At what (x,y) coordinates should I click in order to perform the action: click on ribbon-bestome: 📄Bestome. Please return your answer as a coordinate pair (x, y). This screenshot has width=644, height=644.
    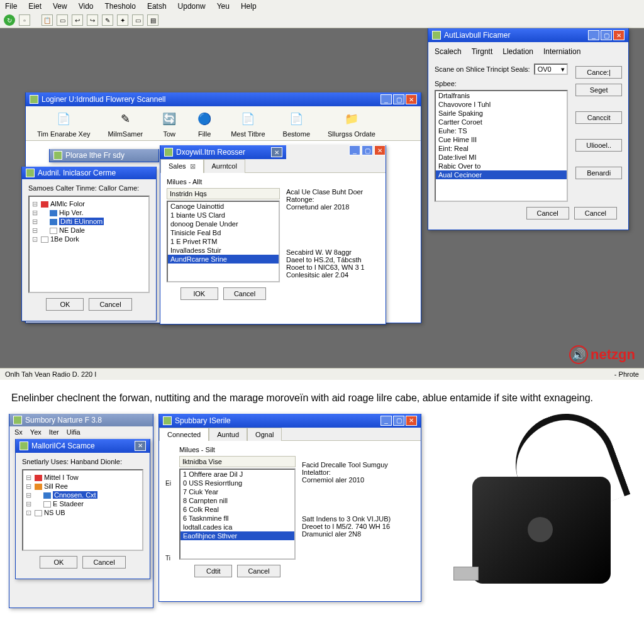
    Looking at the image, I should click on (297, 124).